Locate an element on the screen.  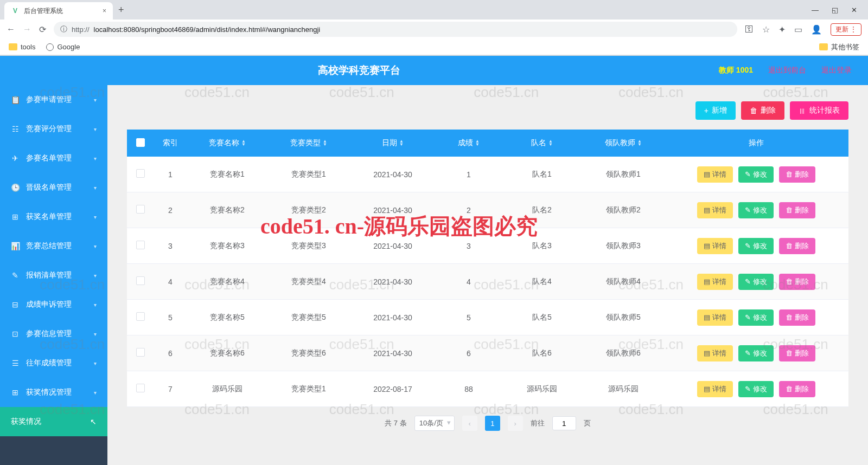
bookmark-other: 其他书签 is located at coordinates (839, 47).